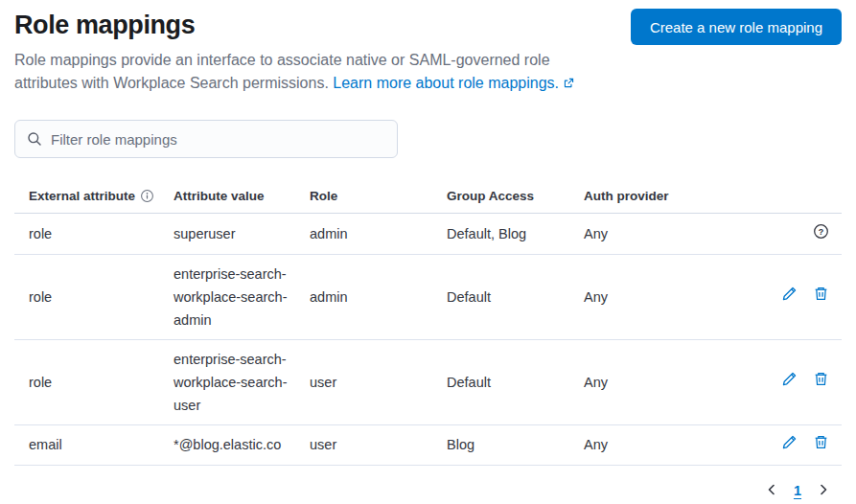  Describe the element at coordinates (821, 231) in the screenshot. I see `help-icon: ?` at that location.